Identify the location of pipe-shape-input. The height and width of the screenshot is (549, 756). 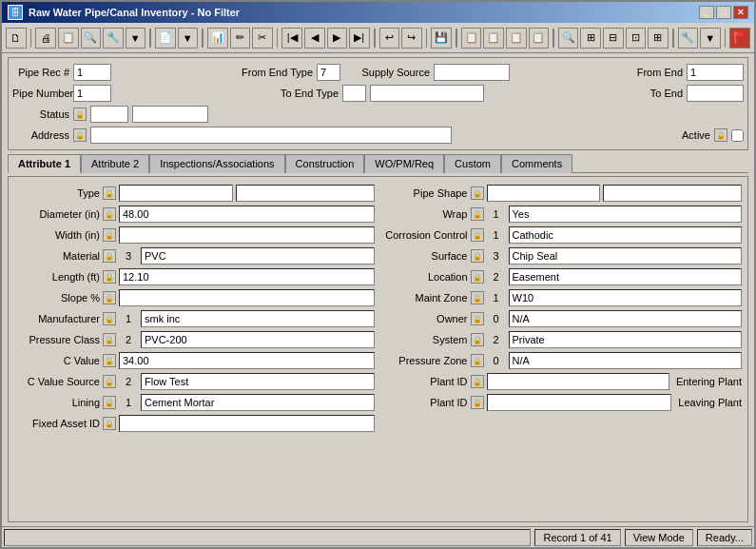
(672, 193).